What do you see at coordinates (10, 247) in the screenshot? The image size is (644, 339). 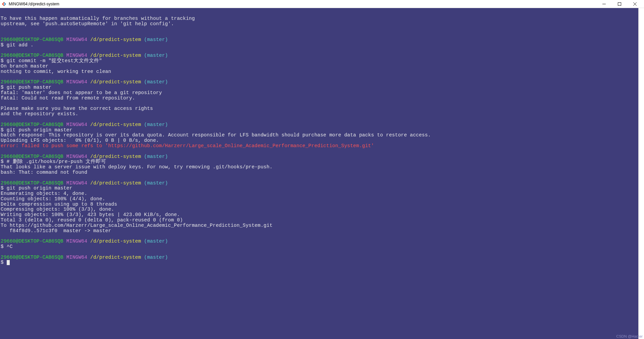 I see `command: ^C` at bounding box center [10, 247].